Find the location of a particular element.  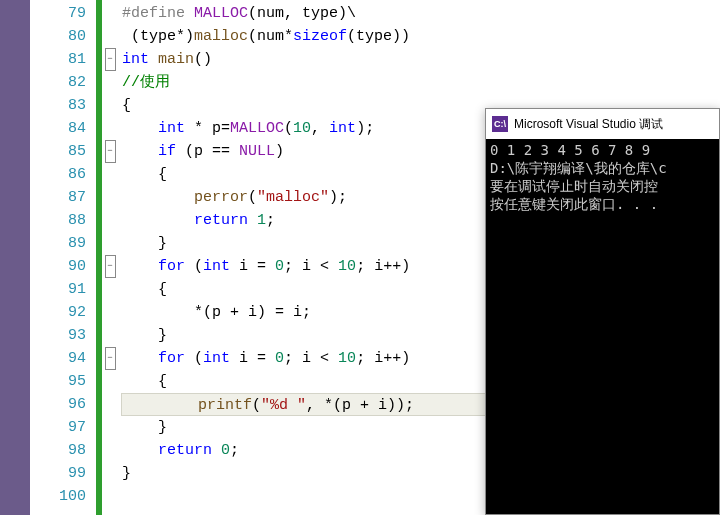

line-number: 99 is located at coordinates (63, 474).